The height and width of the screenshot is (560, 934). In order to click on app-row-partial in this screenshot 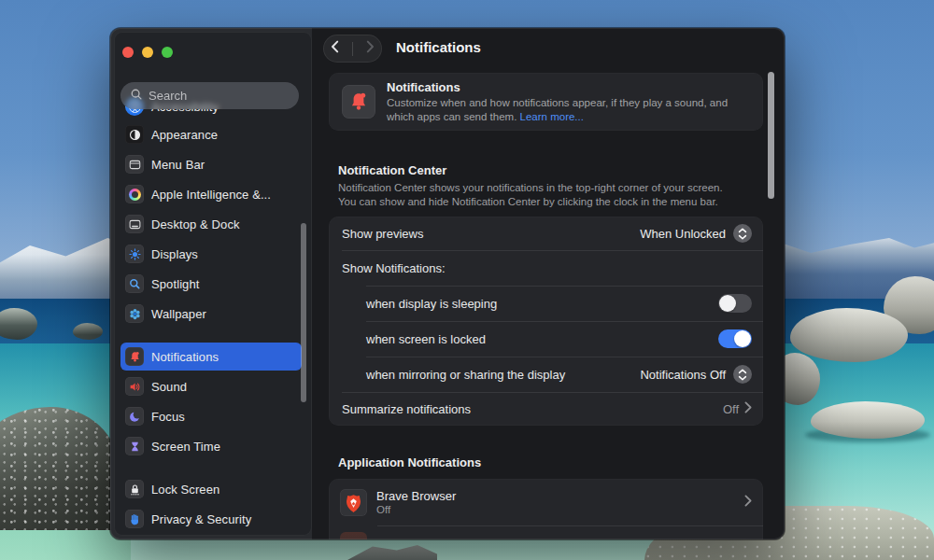, I will do `click(372, 536)`.